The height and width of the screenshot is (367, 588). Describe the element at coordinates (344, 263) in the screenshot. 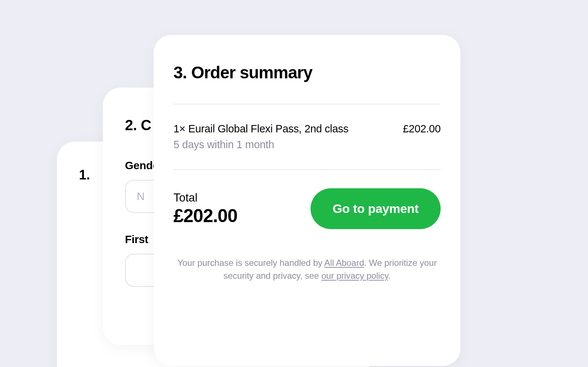

I see `all-aboard-link: All Aboard` at that location.